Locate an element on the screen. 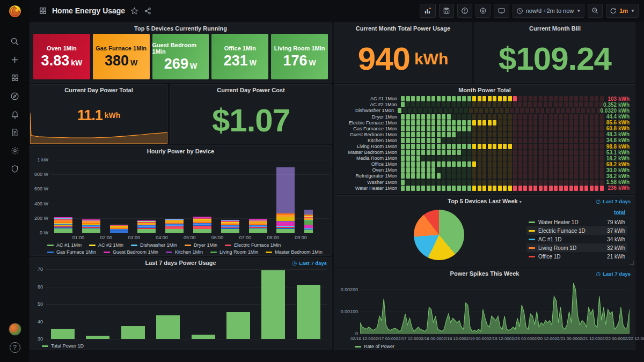 The width and height of the screenshot is (644, 362). pie-legend-row: AC #1 1D34 kWh is located at coordinates (577, 239).